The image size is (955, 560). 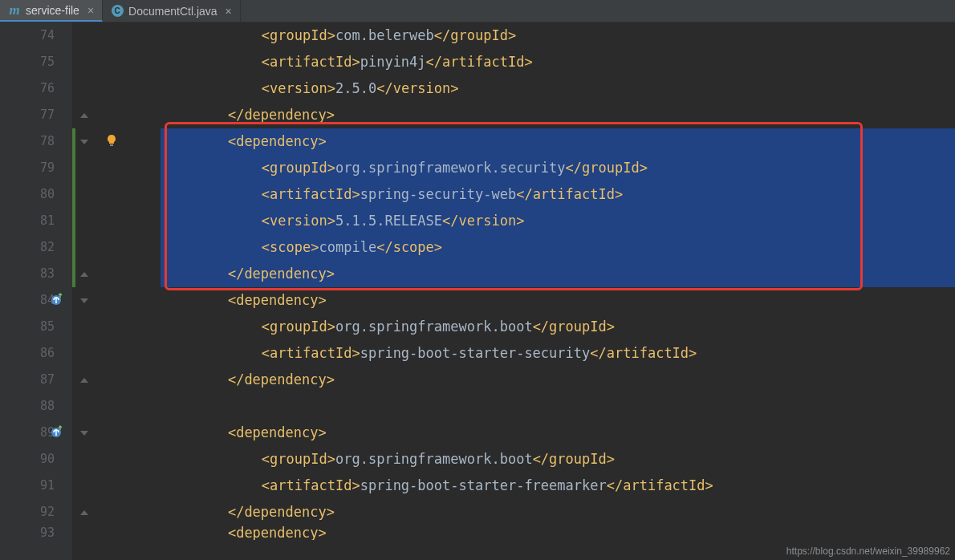 I want to click on line-number: 88, so click(x=27, y=406).